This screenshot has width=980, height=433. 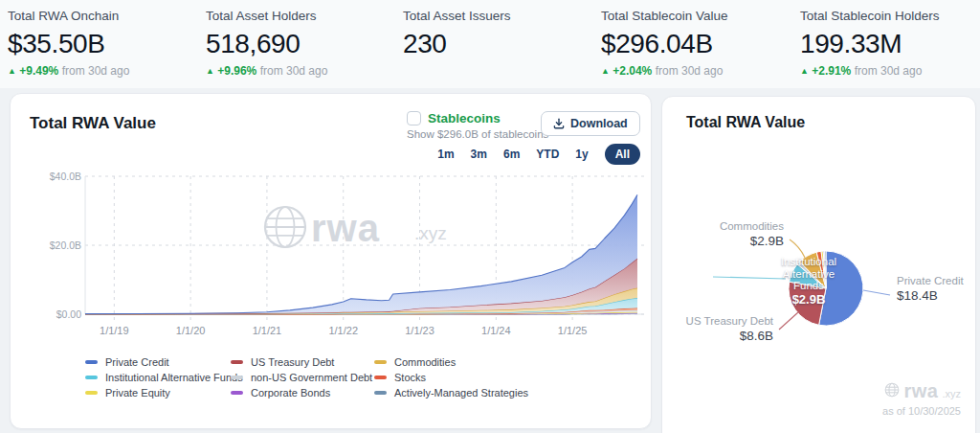 What do you see at coordinates (664, 44) in the screenshot?
I see `stat-value: $296.04B` at bounding box center [664, 44].